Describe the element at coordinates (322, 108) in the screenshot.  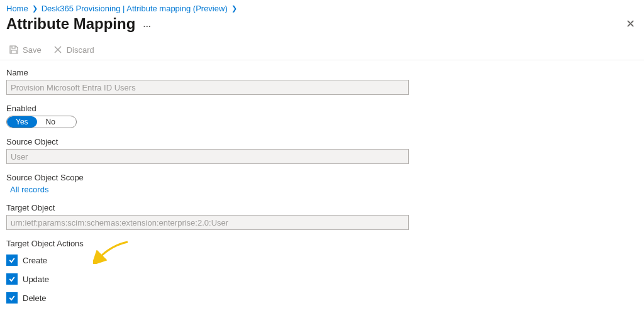
I see `enabled-label: Enabled` at that location.